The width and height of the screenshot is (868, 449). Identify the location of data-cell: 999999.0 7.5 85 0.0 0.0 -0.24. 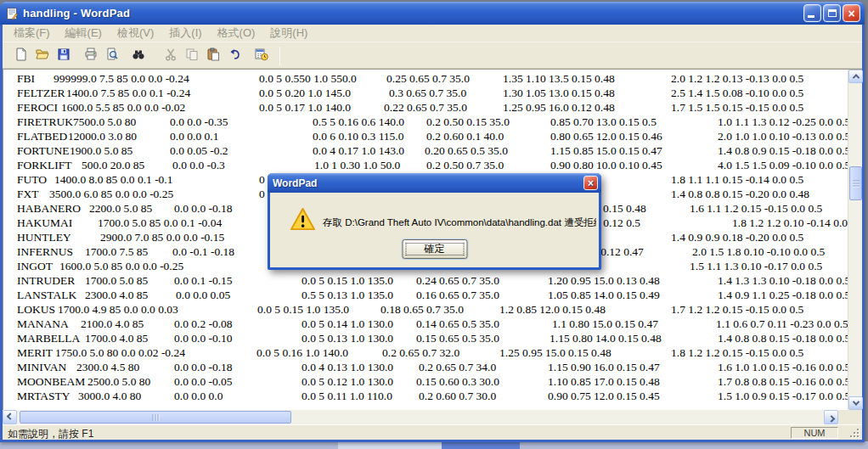
(121, 78).